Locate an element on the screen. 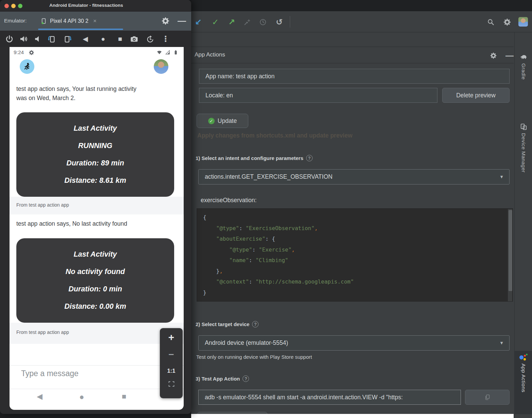 The image size is (532, 418). tab-close-icon: × is located at coordinates (95, 21).